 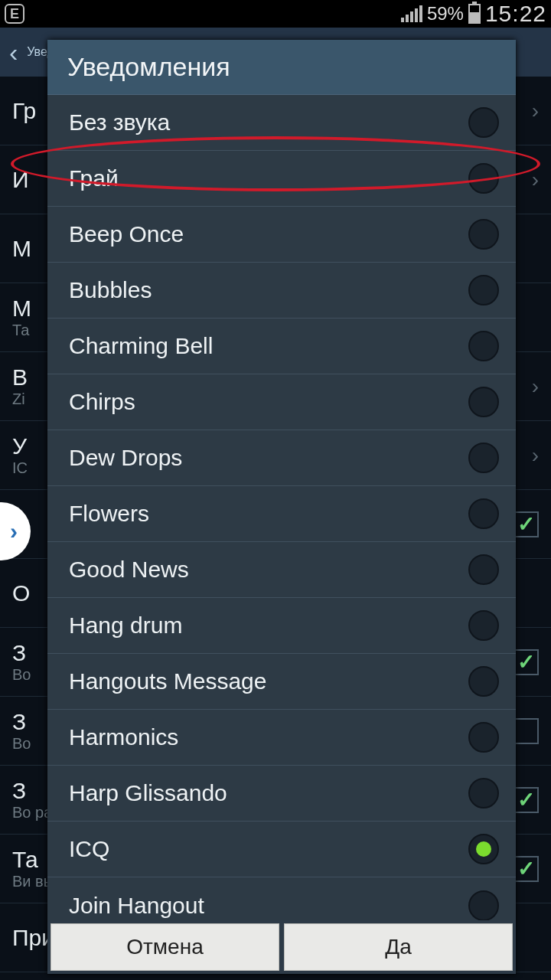 I want to click on ringtone-label: Beep Once, so click(x=126, y=234).